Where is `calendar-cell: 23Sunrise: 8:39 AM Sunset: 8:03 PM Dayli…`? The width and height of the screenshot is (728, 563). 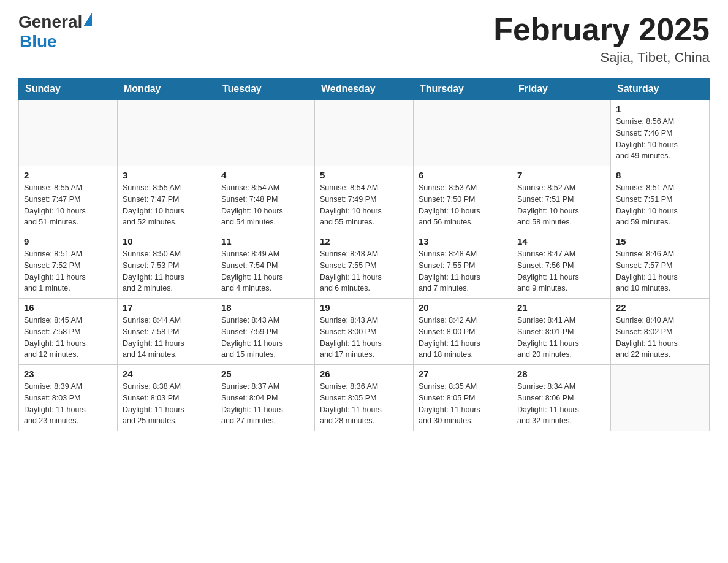 calendar-cell: 23Sunrise: 8:39 AM Sunset: 8:03 PM Dayli… is located at coordinates (69, 398).